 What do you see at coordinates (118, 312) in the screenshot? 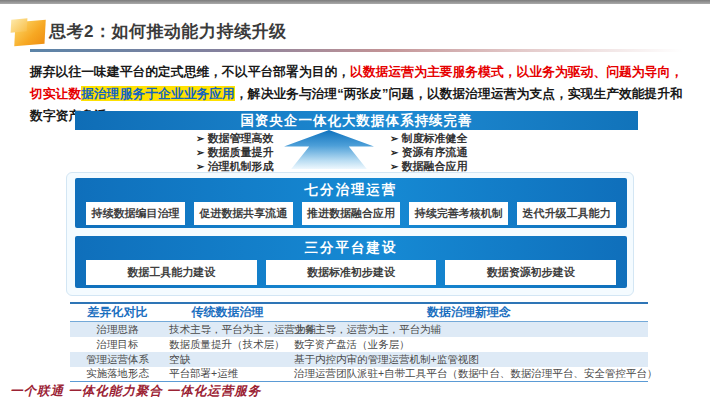
I see `column-header: 差异化对比` at bounding box center [118, 312].